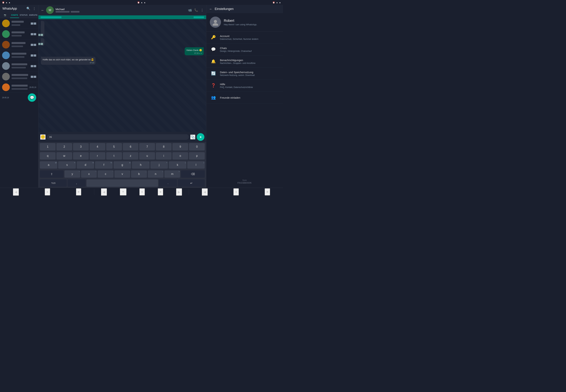 The image size is (566, 392). What do you see at coordinates (49, 165) in the screenshot?
I see `key-a: a@` at bounding box center [49, 165].